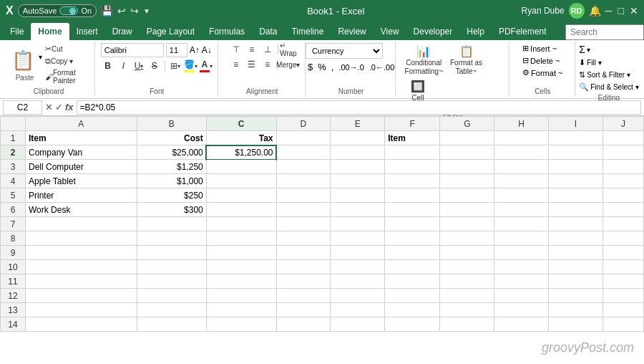 The height and width of the screenshot is (364, 644). What do you see at coordinates (576, 224) in the screenshot?
I see `cell-r7-c9` at bounding box center [576, 224].